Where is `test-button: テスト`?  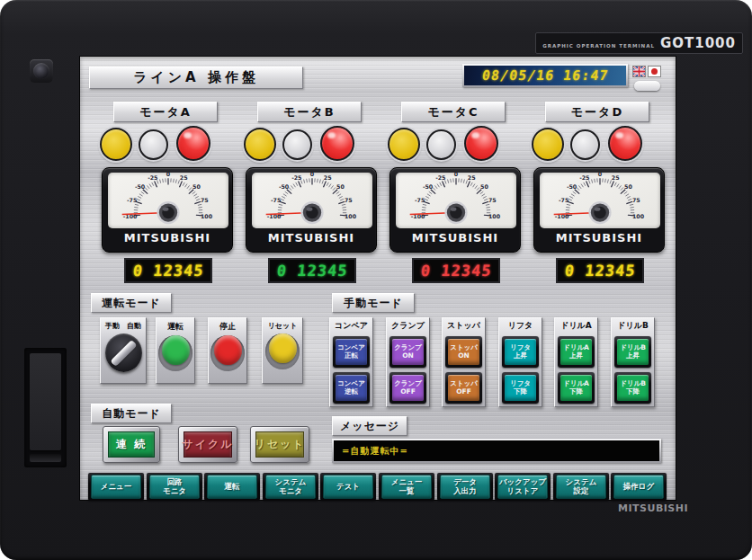
test-button: テスト is located at coordinates (348, 487).